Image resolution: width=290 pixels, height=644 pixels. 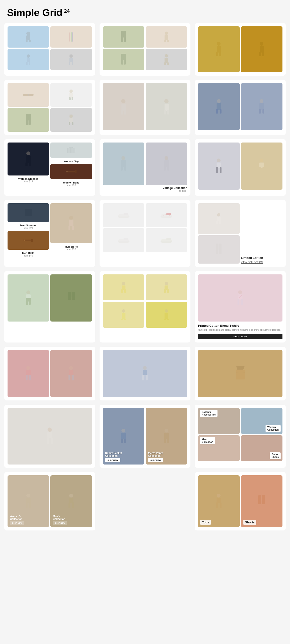 What do you see at coordinates (145, 108) in the screenshot?
I see `card-portrait-women` at bounding box center [145, 108].